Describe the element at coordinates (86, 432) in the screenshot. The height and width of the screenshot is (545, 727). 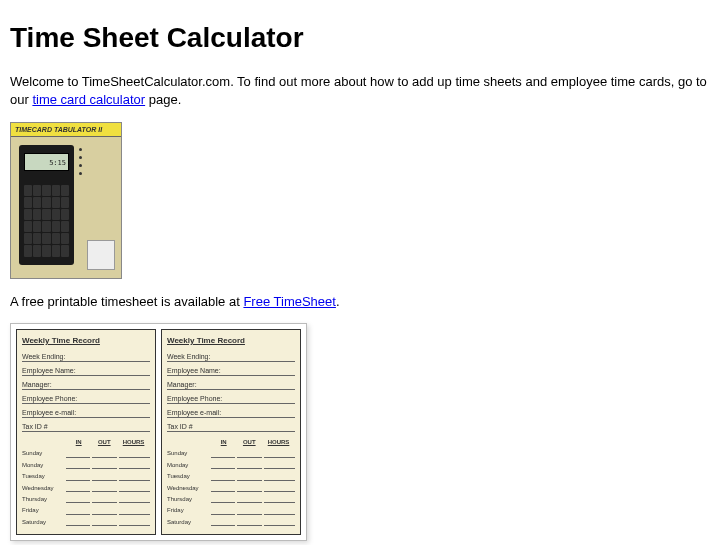
I see `timesheet-column-left: Weekly Time RecordWeek Ending:Employee N…` at that location.